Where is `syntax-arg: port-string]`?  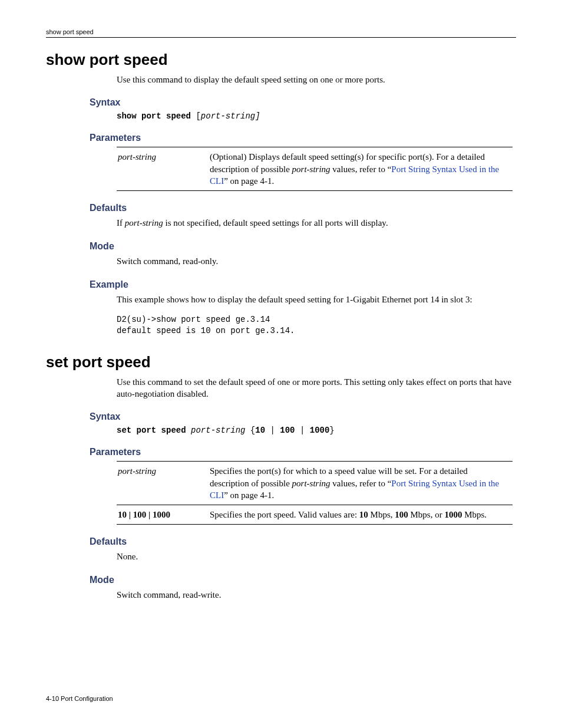 syntax-arg: port-string] is located at coordinates (231, 116).